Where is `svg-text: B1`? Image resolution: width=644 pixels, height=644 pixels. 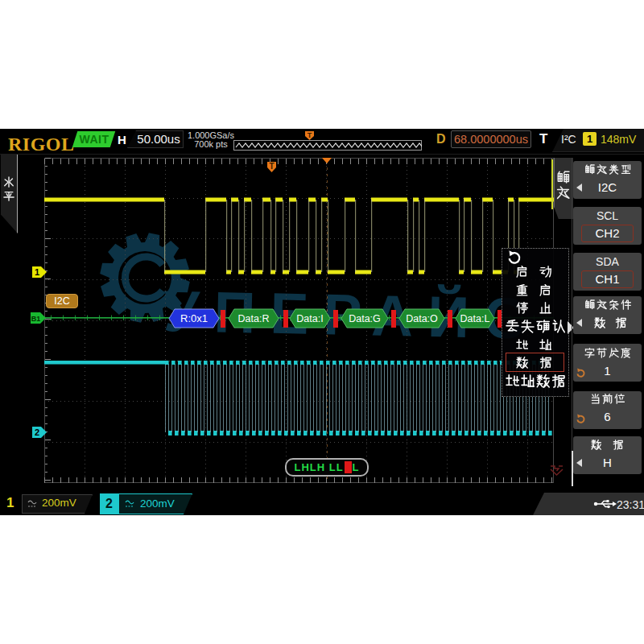 svg-text: B1 is located at coordinates (36, 319).